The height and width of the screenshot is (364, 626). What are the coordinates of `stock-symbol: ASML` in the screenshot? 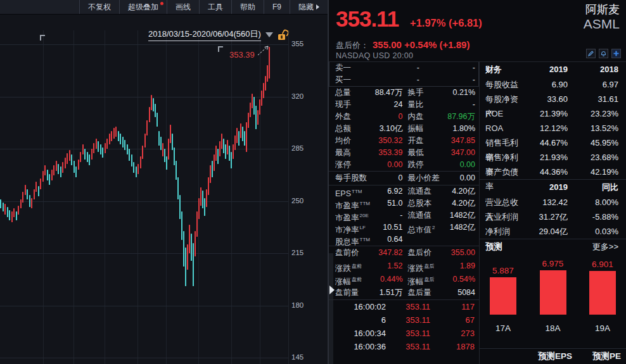 It's located at (602, 24).